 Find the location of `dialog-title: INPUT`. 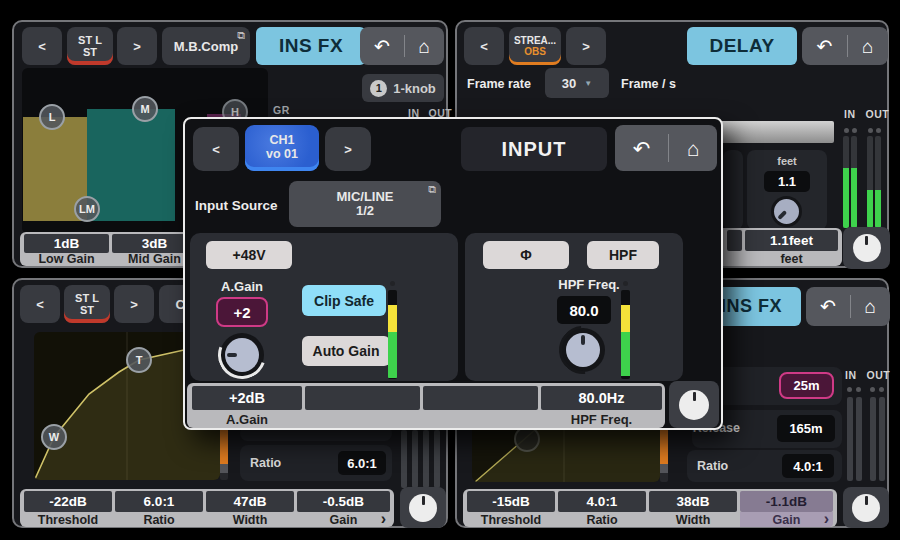

dialog-title: INPUT is located at coordinates (534, 149).